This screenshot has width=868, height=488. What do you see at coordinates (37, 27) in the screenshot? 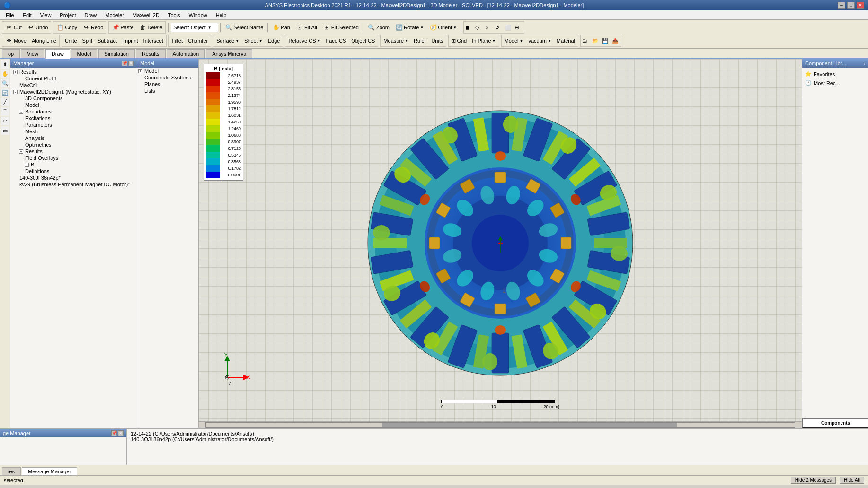
I see `undo-button: ↩ Undo` at bounding box center [37, 27].